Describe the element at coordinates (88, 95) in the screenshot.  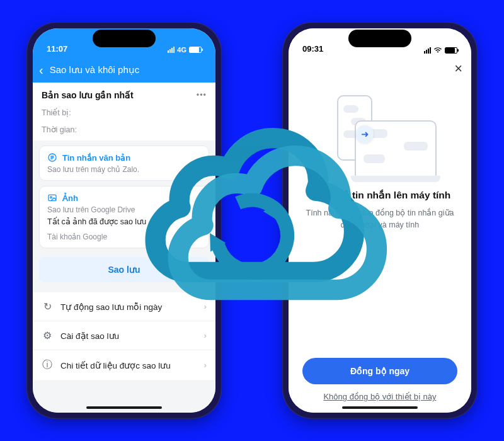
I see `section-title: Bản sao lưu gần nhất` at that location.